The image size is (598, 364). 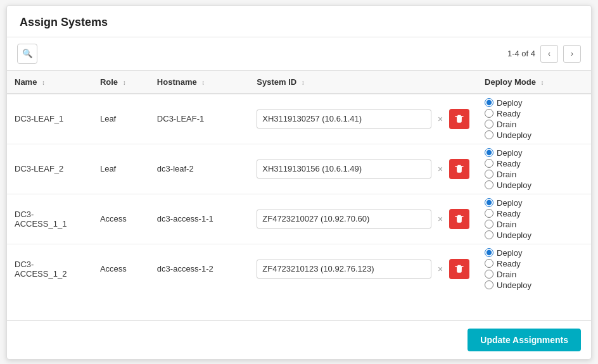 What do you see at coordinates (534, 135) in the screenshot?
I see `radio-label-undeploy-0: Undeploy` at bounding box center [534, 135].